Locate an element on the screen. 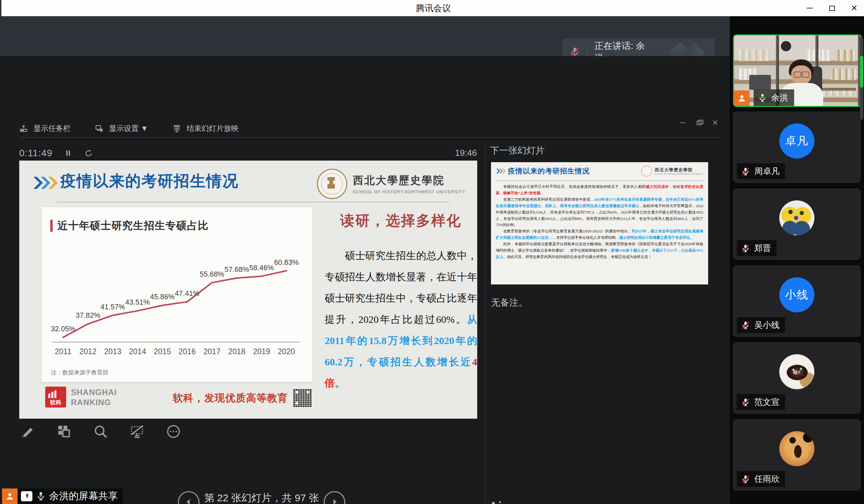 Image resolution: width=864 pixels, height=504 pixels. participant-tile-speaker: 余洪 is located at coordinates (797, 71).